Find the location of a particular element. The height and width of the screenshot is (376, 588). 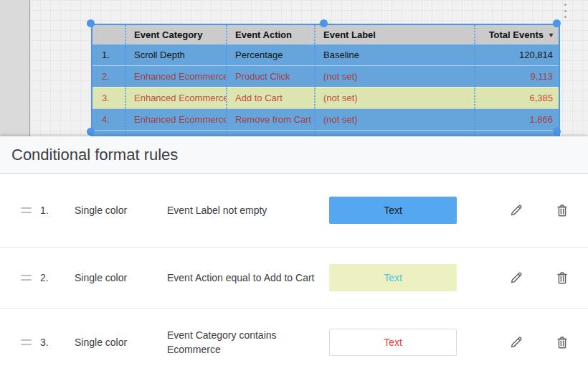

cell-event-label: Baseline is located at coordinates (394, 55).